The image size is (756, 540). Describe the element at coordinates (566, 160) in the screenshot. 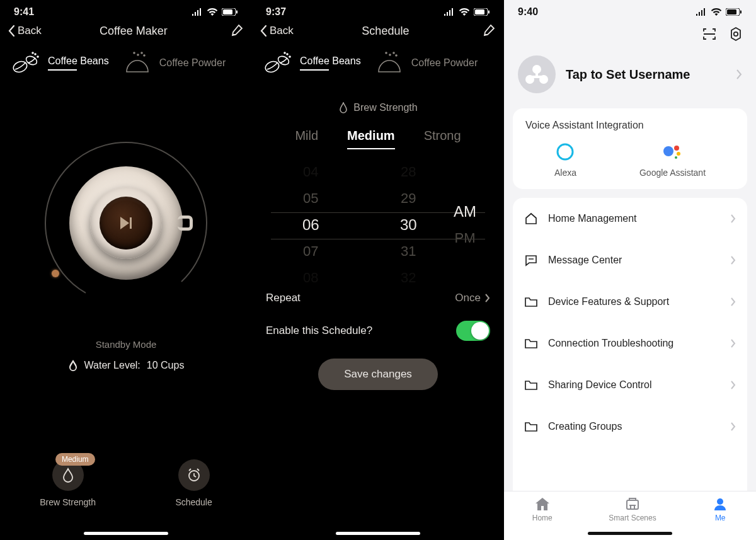

I see `voice-alexa: Alexa` at that location.